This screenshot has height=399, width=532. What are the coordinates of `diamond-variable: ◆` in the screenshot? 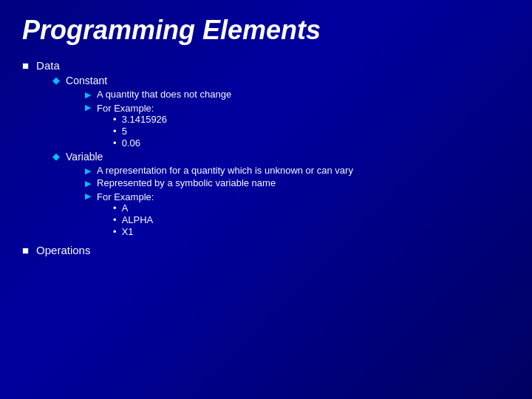 It's located at (56, 157).